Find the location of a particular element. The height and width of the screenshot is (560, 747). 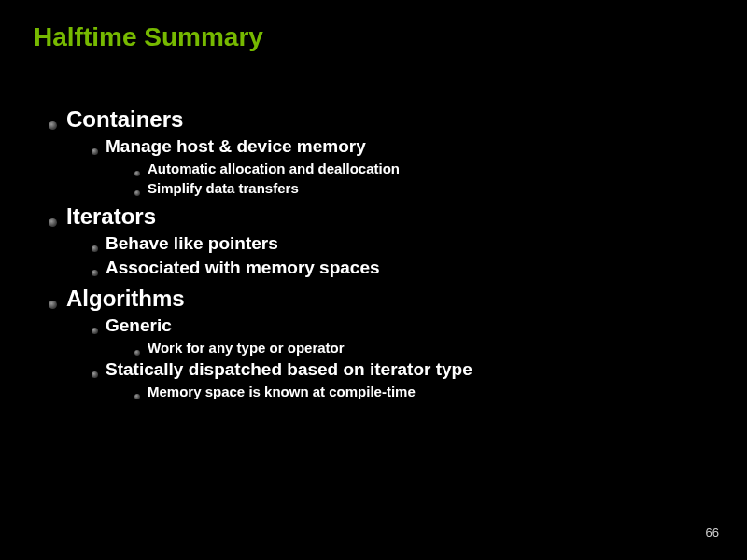

list-item-text: Behave like pointers is located at coordinates (192, 244).